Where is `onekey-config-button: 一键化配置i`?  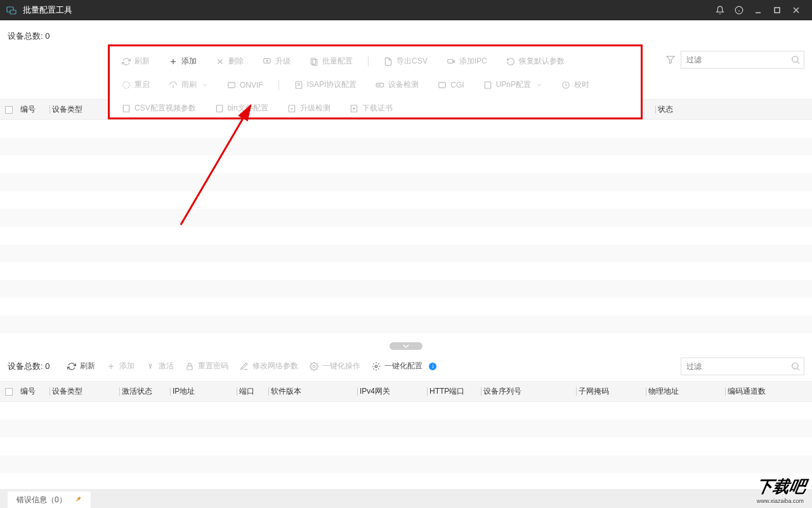
onekey-config-button: 一键化配置i is located at coordinates (404, 366).